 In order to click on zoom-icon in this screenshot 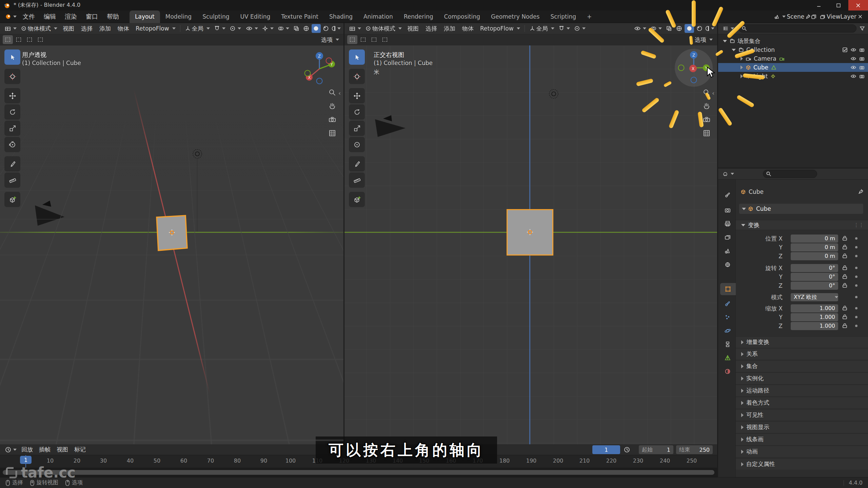, I will do `click(332, 93)`.